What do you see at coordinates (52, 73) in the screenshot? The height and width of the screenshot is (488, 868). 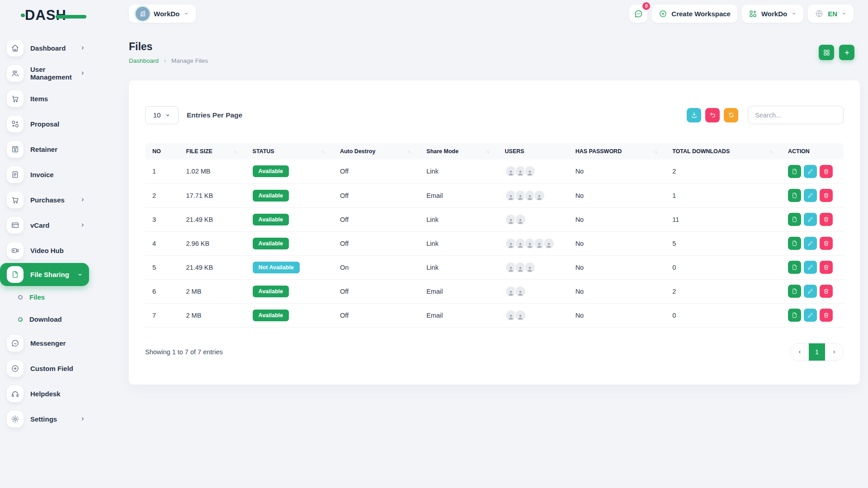 I see `sidebar-item-user-management: User Management` at bounding box center [52, 73].